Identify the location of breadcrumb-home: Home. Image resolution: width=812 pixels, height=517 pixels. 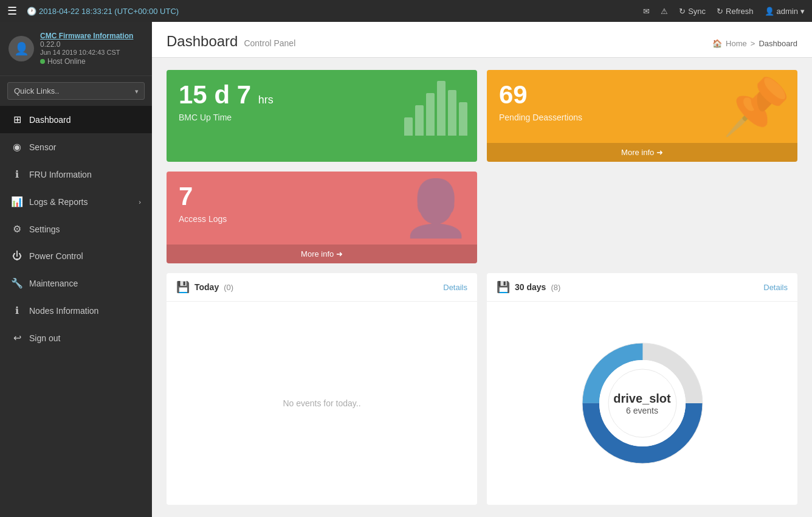
(737, 44).